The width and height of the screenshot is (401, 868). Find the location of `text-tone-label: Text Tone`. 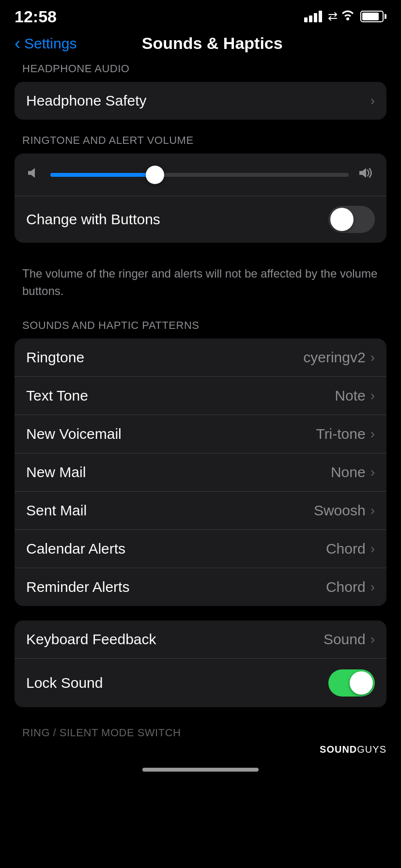

text-tone-label: Text Tone is located at coordinates (57, 396).